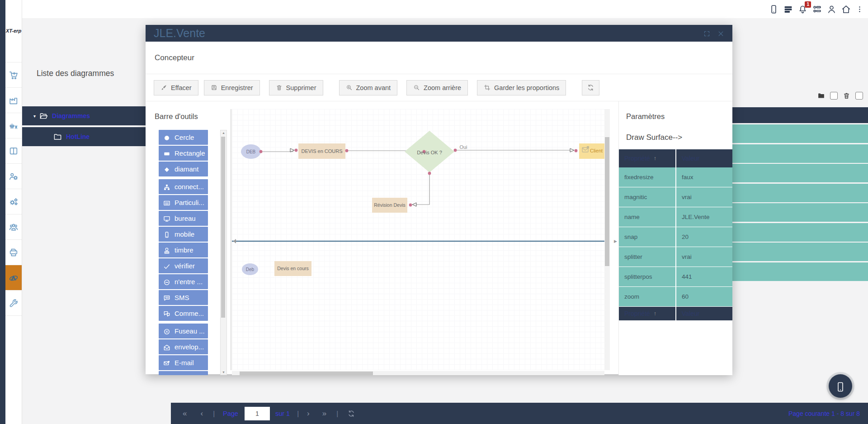 The height and width of the screenshot is (424, 868). I want to click on property-value: 20, so click(704, 237).